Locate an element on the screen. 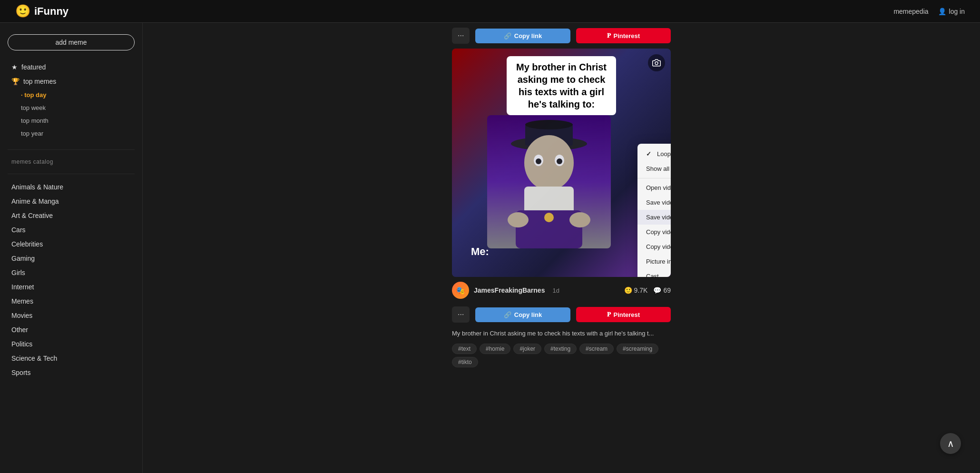 Image resolution: width=980 pixels, height=473 pixels. context-menu-item-loop: Loop is located at coordinates (654, 154).